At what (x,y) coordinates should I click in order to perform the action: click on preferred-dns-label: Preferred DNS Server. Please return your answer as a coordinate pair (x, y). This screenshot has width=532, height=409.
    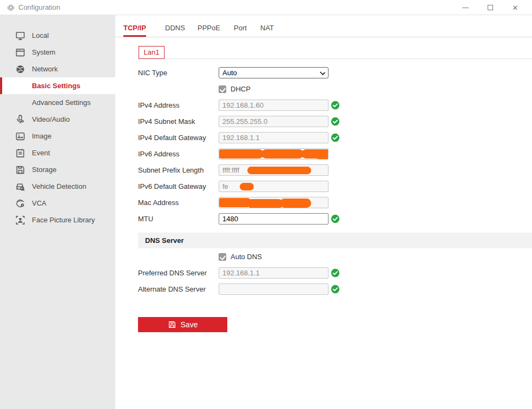
    Looking at the image, I should click on (172, 273).